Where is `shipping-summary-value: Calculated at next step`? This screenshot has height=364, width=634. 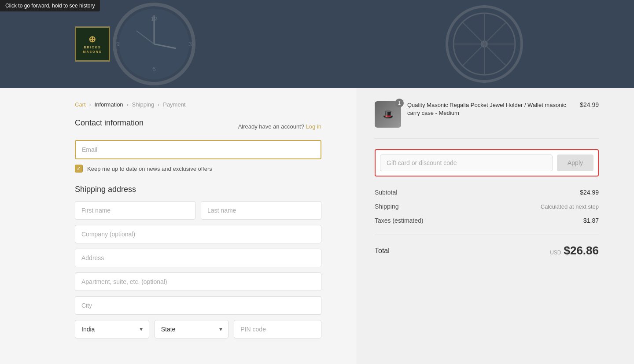
shipping-summary-value: Calculated at next step is located at coordinates (570, 207).